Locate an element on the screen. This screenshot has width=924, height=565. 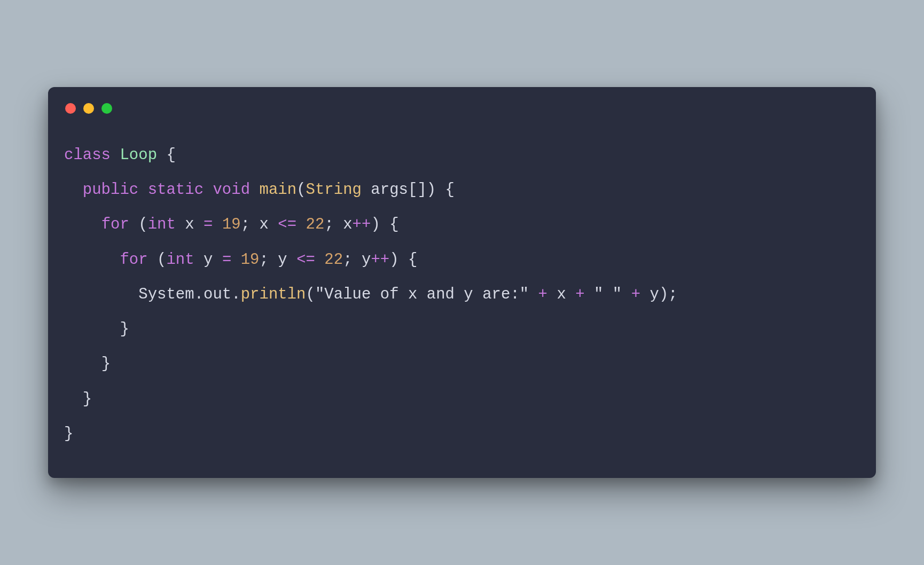
code-token: String is located at coordinates (334, 190).